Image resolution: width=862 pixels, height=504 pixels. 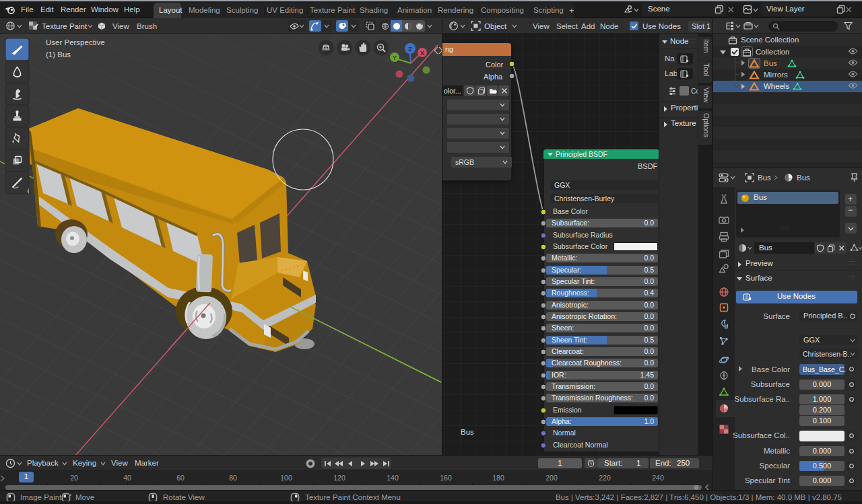 I want to click on svg-text: Y, so click(x=395, y=58).